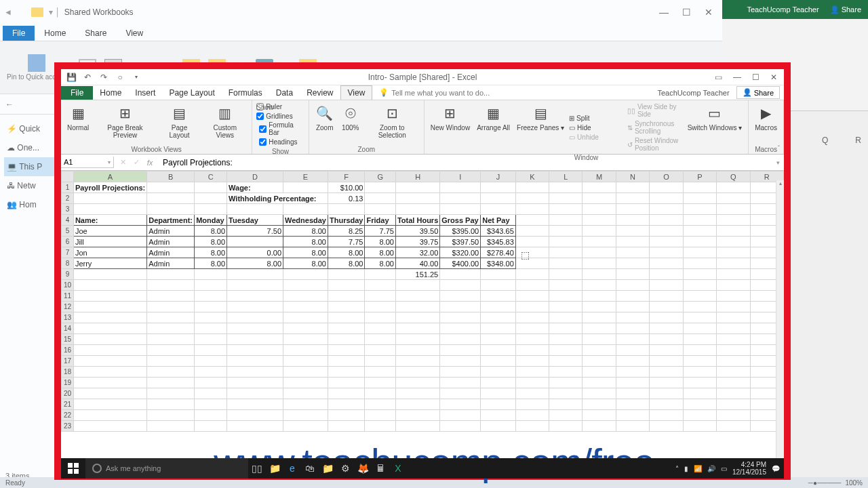 The height and width of the screenshot is (488, 868). I want to click on row-header: 11, so click(68, 296).